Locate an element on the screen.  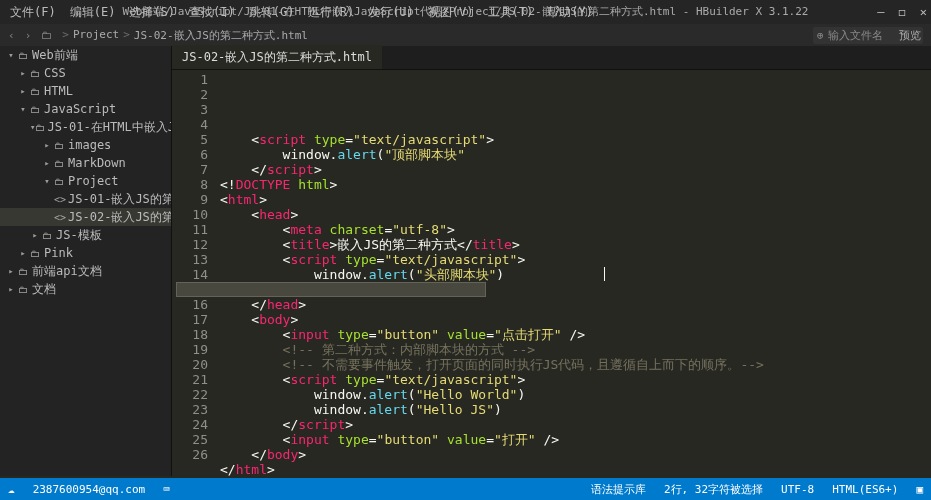
sidebar-item: ▸🗀JS-模板 is located at coordinates (86, 235).